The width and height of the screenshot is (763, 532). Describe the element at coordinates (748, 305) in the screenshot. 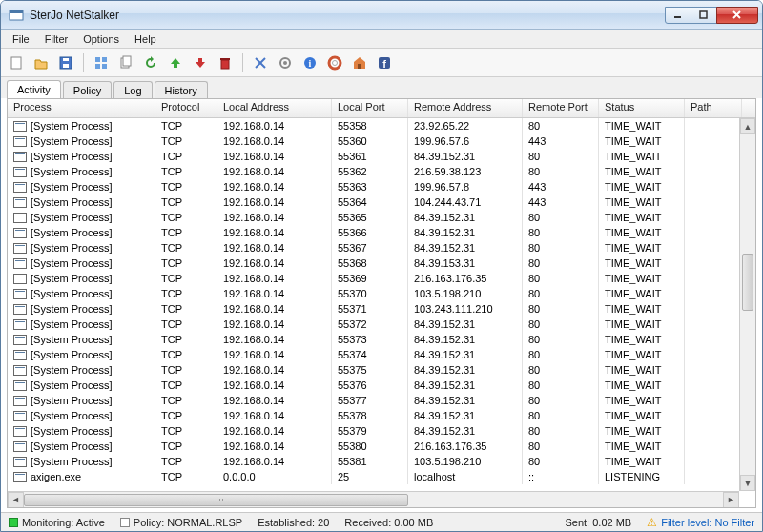

I see `vertical-scrollbar: ▲ ▼` at that location.